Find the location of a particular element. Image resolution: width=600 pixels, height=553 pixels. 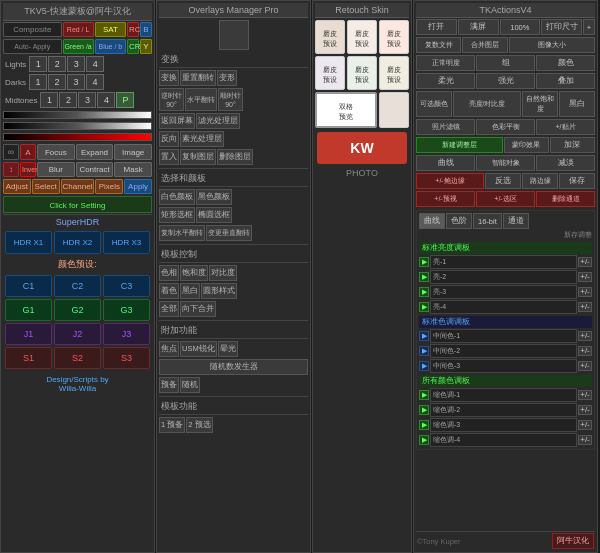

heibai-btn: 黑白 is located at coordinates (190, 291).